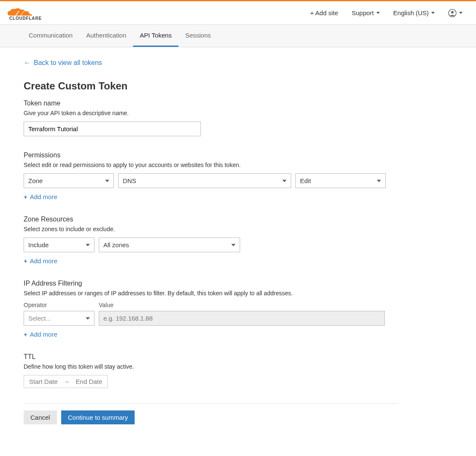 The width and height of the screenshot is (476, 456). Describe the element at coordinates (211, 293) in the screenshot. I see `ip-filtering-desc: Select IP addresses or ranges of IP addr…` at that location.